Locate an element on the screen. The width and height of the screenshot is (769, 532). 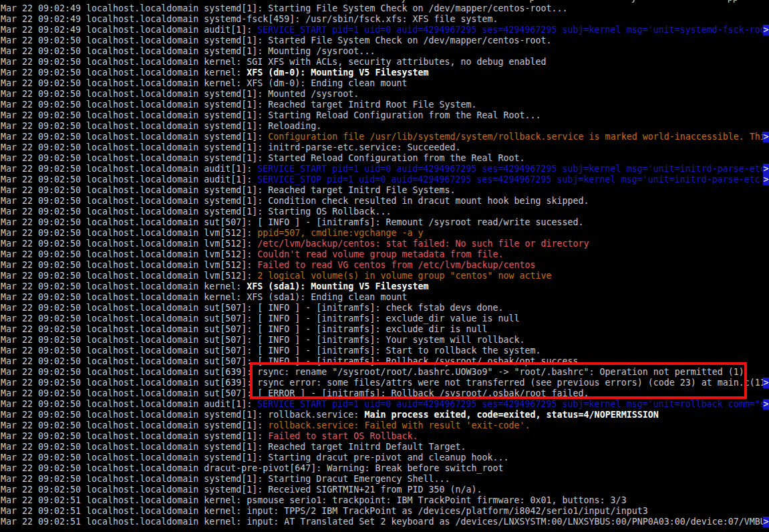
log-line-message: SERVICE_STOP pid=1 uid=0 auid=4294967295… is located at coordinates (512, 179).